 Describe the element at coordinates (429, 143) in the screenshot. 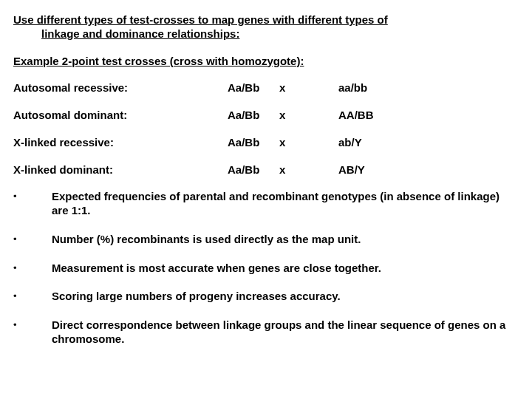

I see `cross-parent-2: ab/Y` at that location.